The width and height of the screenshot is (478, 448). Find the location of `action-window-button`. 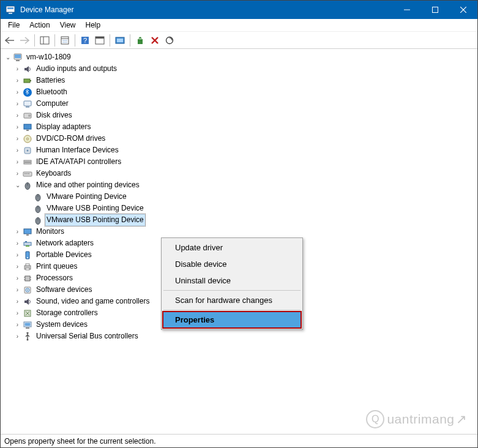

action-window-button is located at coordinates (100, 40).